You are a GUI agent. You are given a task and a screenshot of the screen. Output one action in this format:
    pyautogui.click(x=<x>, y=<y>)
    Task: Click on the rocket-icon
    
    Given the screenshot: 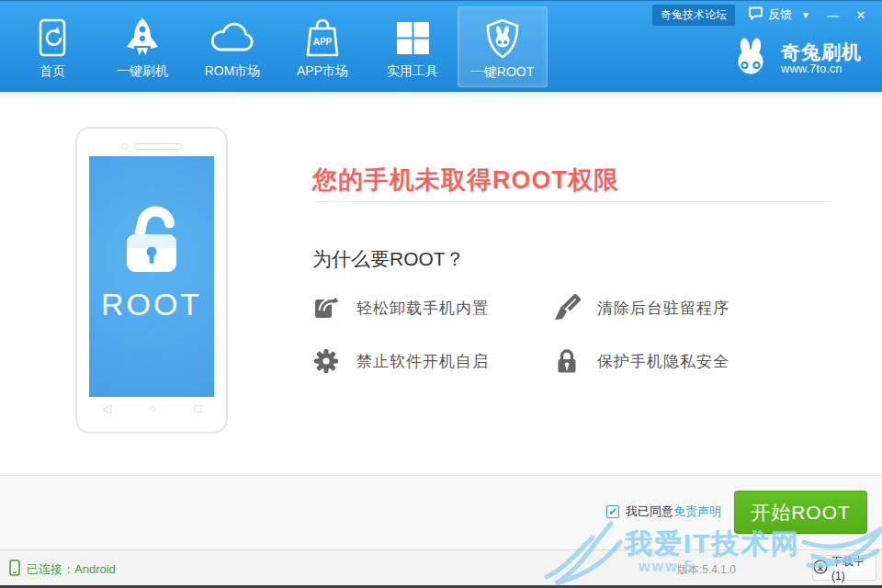 What is the action you would take?
    pyautogui.click(x=142, y=38)
    